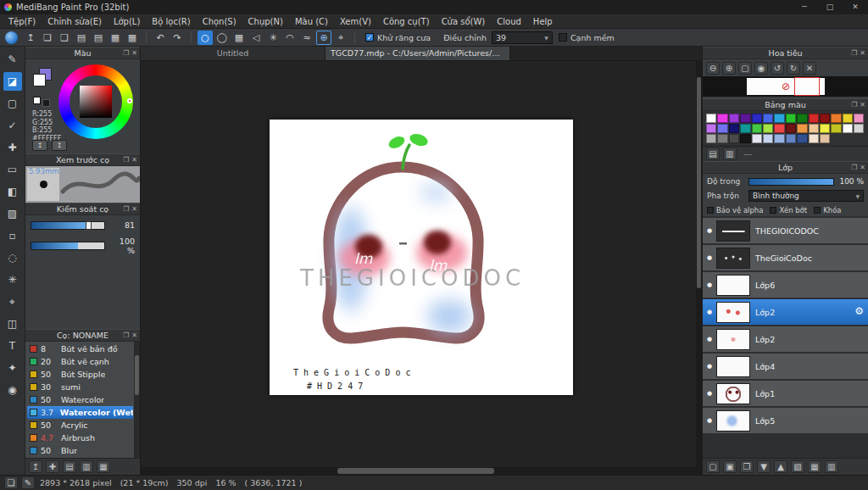 The width and height of the screenshot is (868, 490). I want to click on Lớp1: ● Lớp1 ⚙, so click(785, 393).